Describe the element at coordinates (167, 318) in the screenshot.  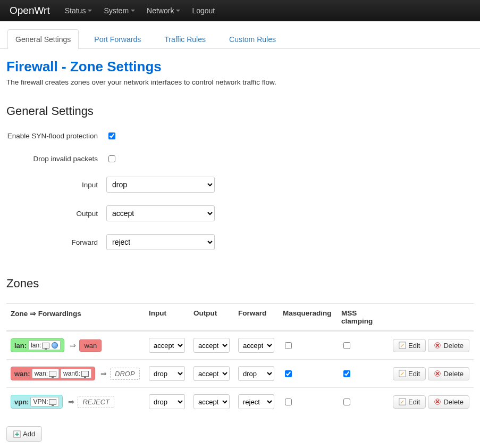
I see `col-input: Input` at that location.